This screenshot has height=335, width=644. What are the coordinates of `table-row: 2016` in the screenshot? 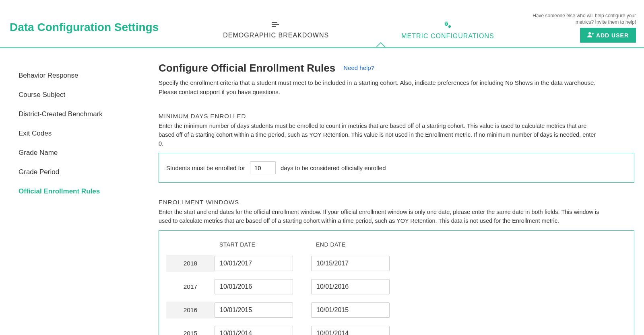 It's located at (396, 310).